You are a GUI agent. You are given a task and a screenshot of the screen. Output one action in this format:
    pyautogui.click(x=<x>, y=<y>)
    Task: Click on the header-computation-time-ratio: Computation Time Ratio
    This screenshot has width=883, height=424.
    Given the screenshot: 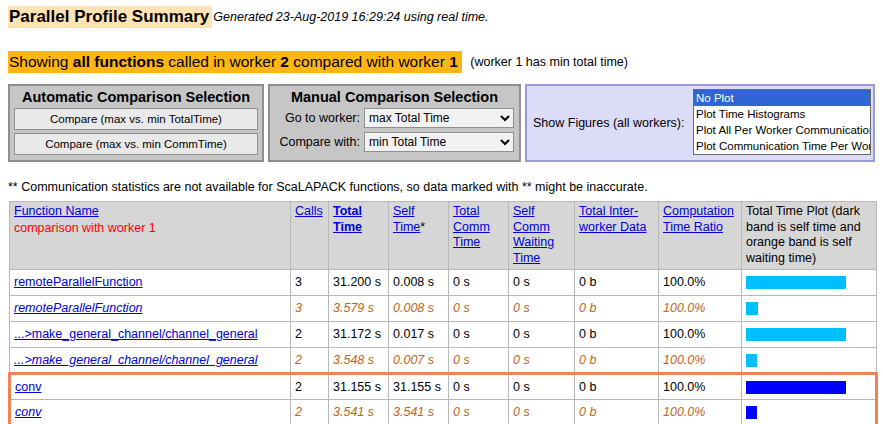 What is the action you would take?
    pyautogui.click(x=700, y=236)
    